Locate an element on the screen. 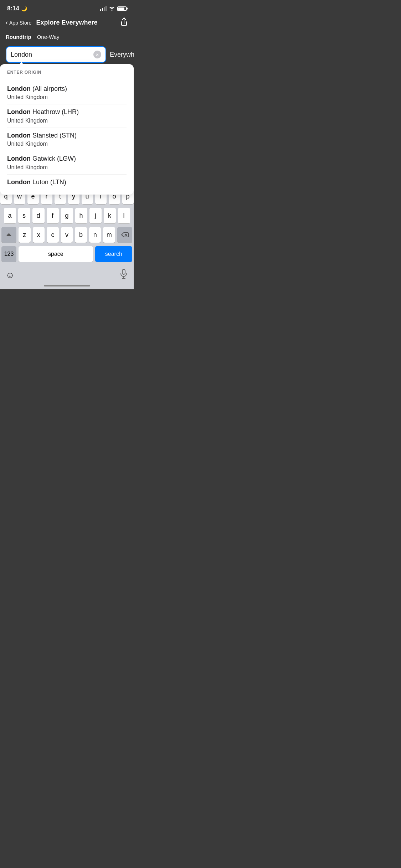  key-j: j is located at coordinates (96, 216).